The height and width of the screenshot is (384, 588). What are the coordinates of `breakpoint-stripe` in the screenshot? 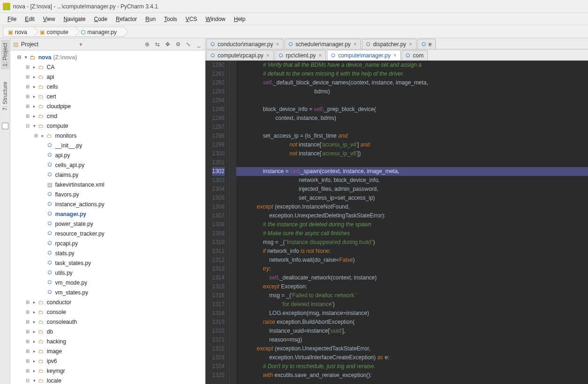 It's located at (233, 222).